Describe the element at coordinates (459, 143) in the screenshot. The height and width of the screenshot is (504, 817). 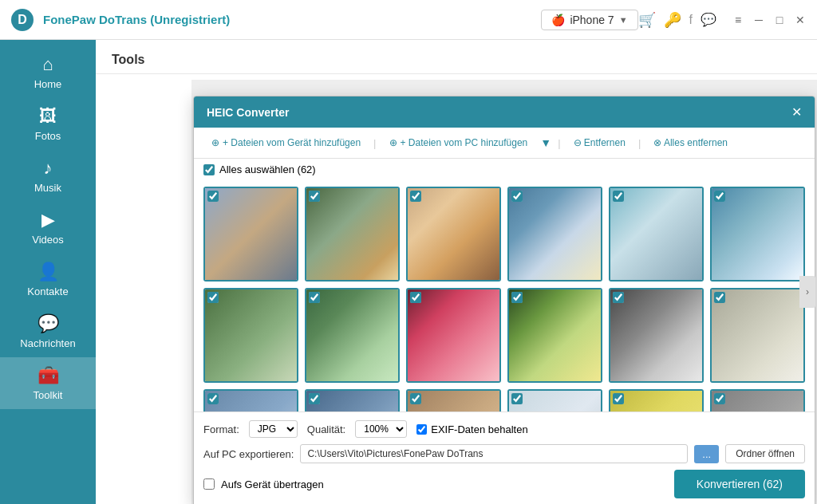
I see `add-from-pc-button: ⊕ + Dateien vom PC hinzufügen` at that location.